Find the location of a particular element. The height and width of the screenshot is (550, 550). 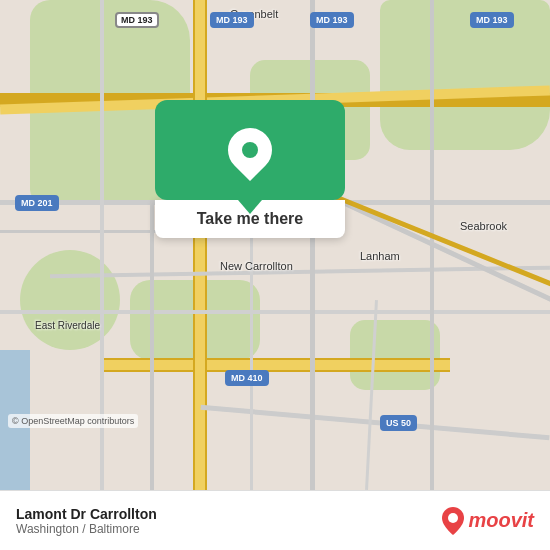

moovit-logo: moovit is located at coordinates (488, 521).